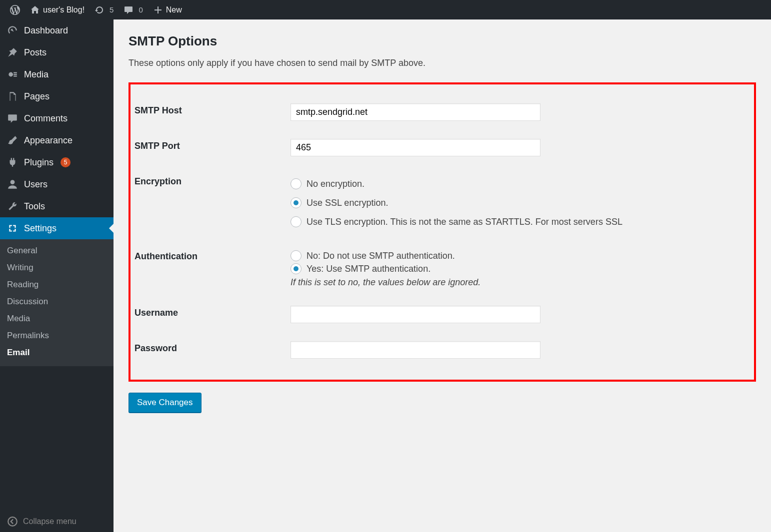 The height and width of the screenshot is (532, 771). Describe the element at coordinates (15, 10) in the screenshot. I see `wordpress-icon` at that location.